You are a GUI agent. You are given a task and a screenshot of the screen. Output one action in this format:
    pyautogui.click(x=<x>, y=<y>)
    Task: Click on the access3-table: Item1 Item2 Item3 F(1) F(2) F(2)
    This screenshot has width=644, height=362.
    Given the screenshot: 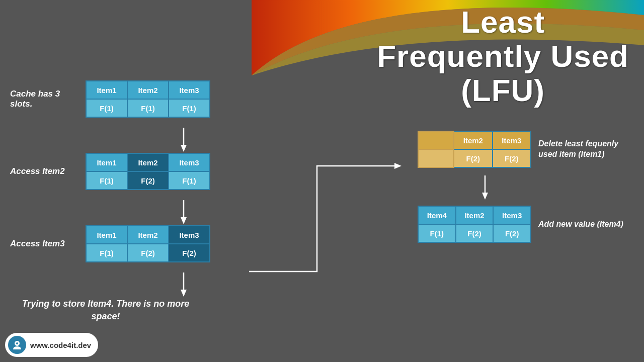 What is the action you would take?
    pyautogui.click(x=148, y=244)
    